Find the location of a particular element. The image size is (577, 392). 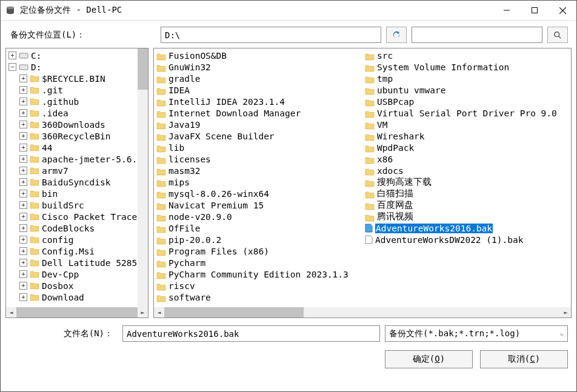

tree-item: +armv7 is located at coordinates (77, 171).